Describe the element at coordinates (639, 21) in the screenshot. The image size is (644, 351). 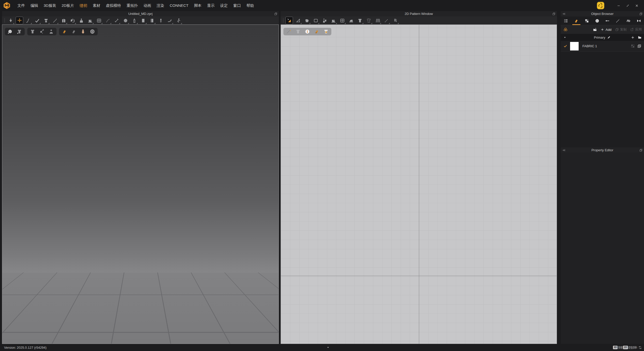
I see `tab-motif` at that location.